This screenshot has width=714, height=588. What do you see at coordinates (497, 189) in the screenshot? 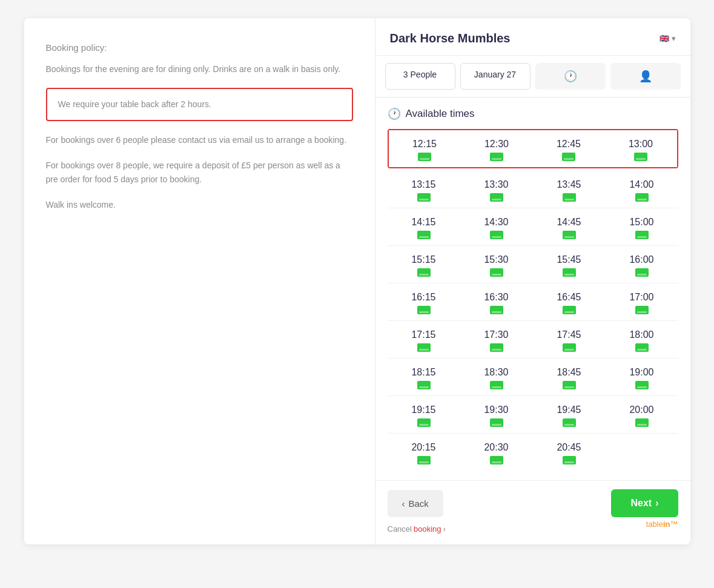
I see `time-cell-1330: 13:30` at bounding box center [497, 189].